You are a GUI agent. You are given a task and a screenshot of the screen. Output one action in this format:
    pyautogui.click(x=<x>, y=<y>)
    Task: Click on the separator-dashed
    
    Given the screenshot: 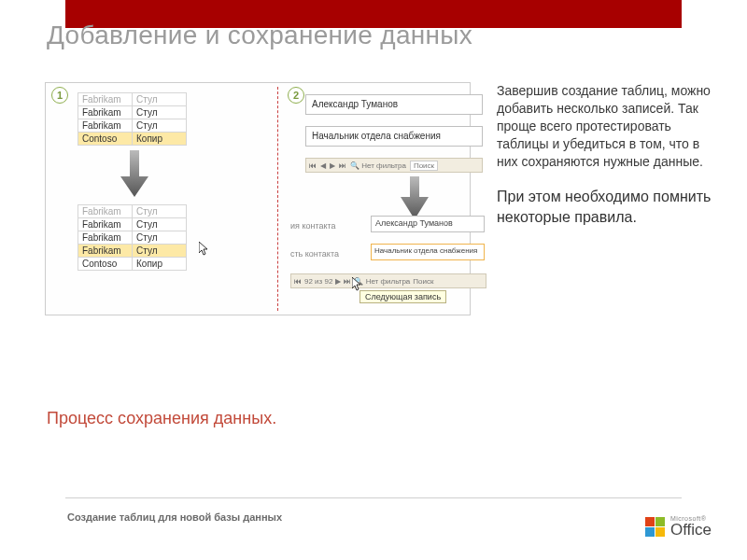 What is the action you would take?
    pyautogui.click(x=278, y=199)
    